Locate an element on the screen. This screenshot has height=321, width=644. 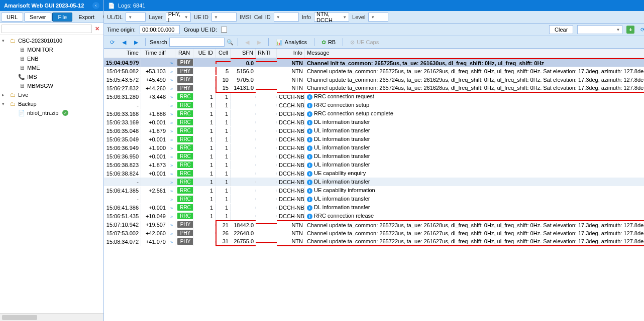
tree-node-mbmsgw: 🖥 MBMSGW is located at coordinates (52, 86).